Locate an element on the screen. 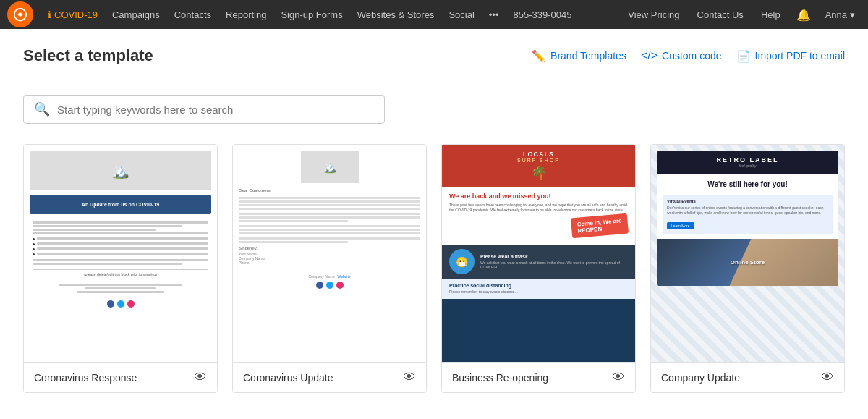 The image size is (868, 419). nav-item-signup-forms: Sign-up Forms is located at coordinates (311, 14).